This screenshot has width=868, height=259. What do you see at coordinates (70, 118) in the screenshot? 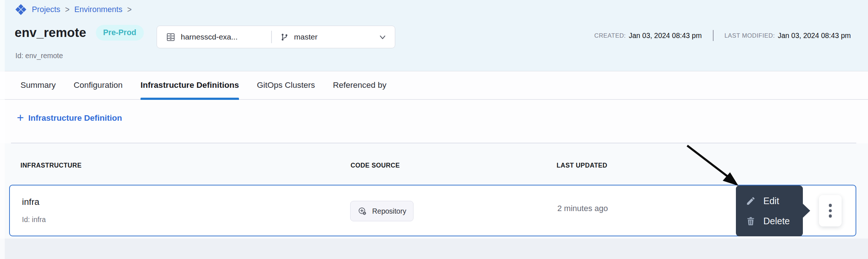
I see `add-infrastructure-definition-button: + Infrastructure Definition` at bounding box center [70, 118].